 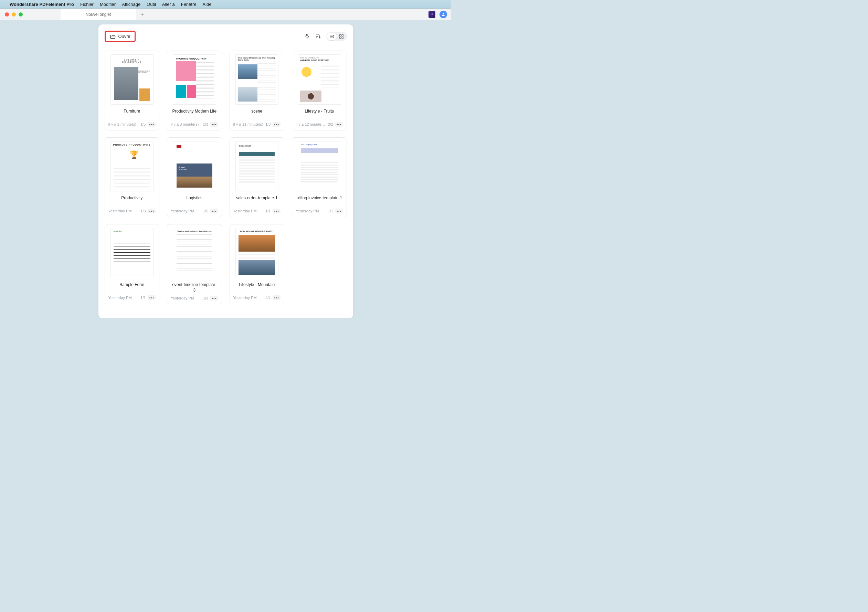 I want to click on document-meta: Il y a 12 minute…2/2•••, so click(x=319, y=124).